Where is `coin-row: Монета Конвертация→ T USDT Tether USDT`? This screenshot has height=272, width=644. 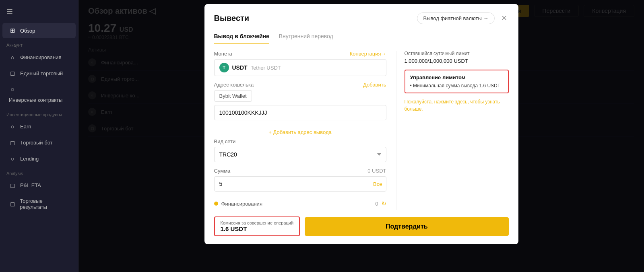 coin-row: Монета Конвертация→ T USDT Tether USDT is located at coordinates (300, 64).